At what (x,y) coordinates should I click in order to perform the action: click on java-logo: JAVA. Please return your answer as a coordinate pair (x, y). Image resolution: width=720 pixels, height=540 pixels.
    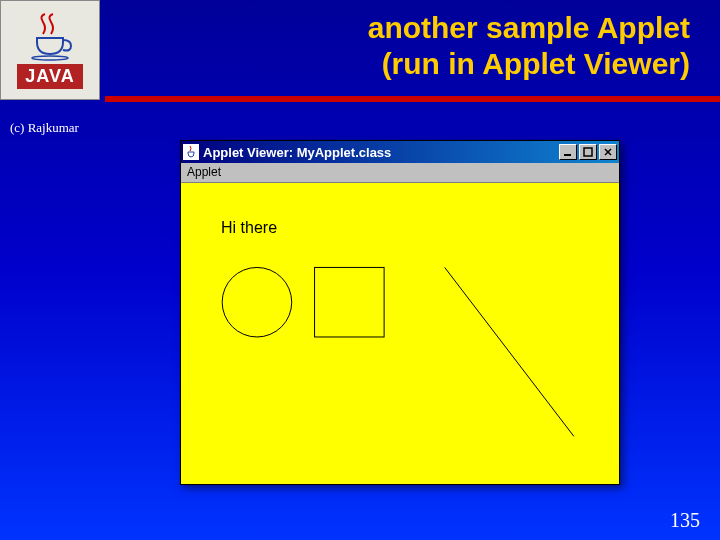
    Looking at the image, I should click on (50, 50).